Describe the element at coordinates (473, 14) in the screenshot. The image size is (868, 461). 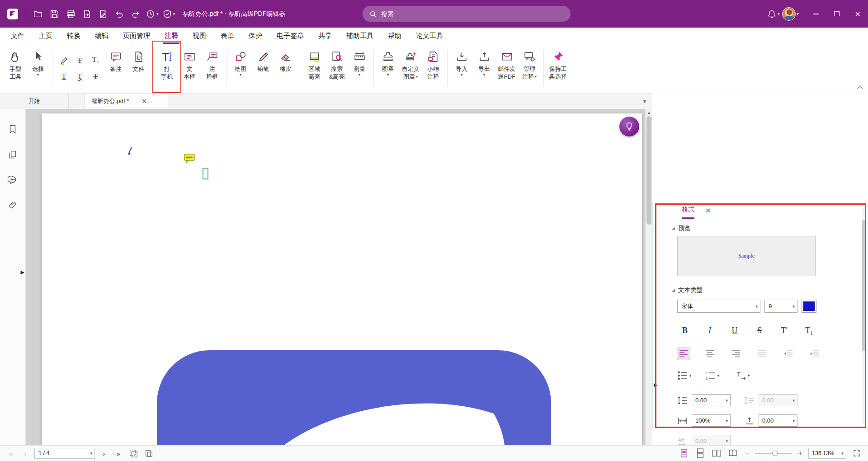
I see `search-input` at that location.